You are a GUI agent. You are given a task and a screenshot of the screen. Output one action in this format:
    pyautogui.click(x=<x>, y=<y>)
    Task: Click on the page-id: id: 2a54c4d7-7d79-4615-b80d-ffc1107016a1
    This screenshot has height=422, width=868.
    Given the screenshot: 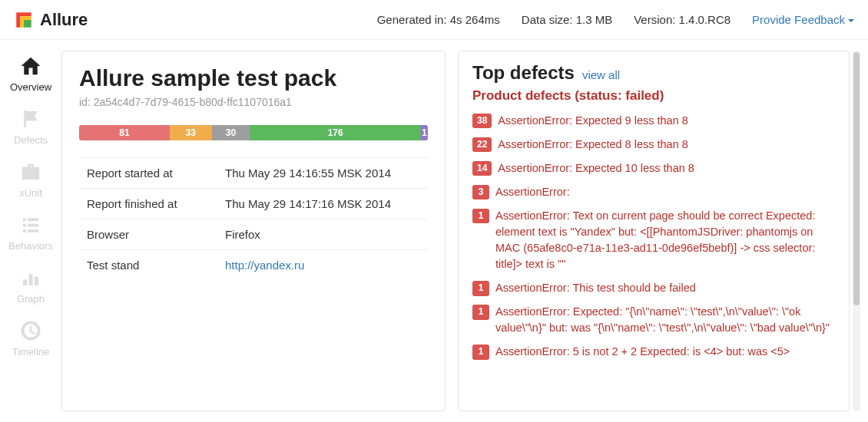 What is the action you would take?
    pyautogui.click(x=253, y=102)
    